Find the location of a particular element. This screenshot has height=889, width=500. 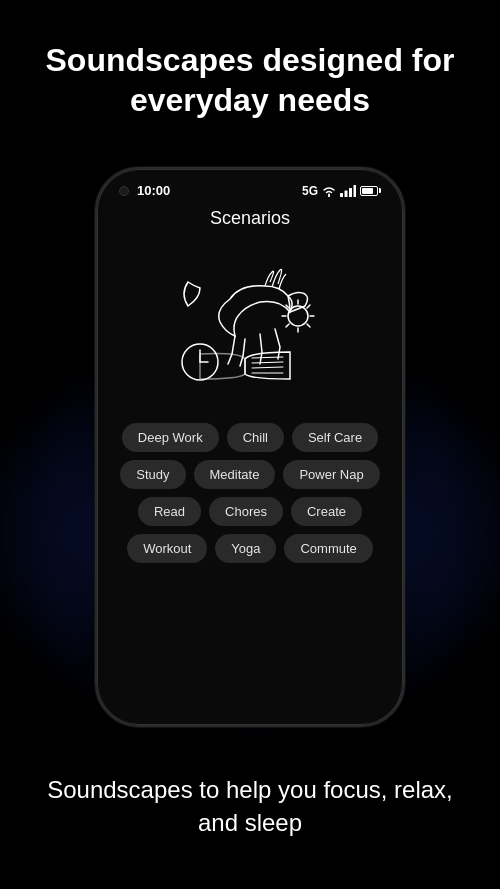

tag-commute: Commute is located at coordinates (328, 548).